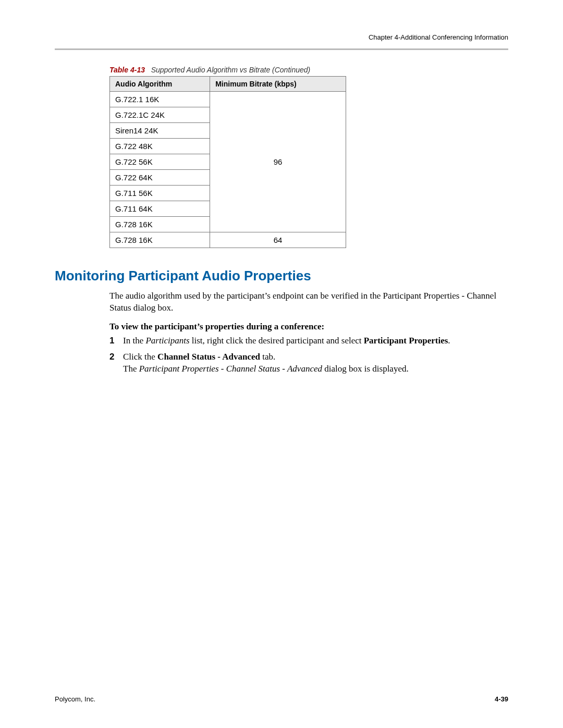  I want to click on step-2: 2 Click the Channel Status - Advanced ta…, so click(307, 363).